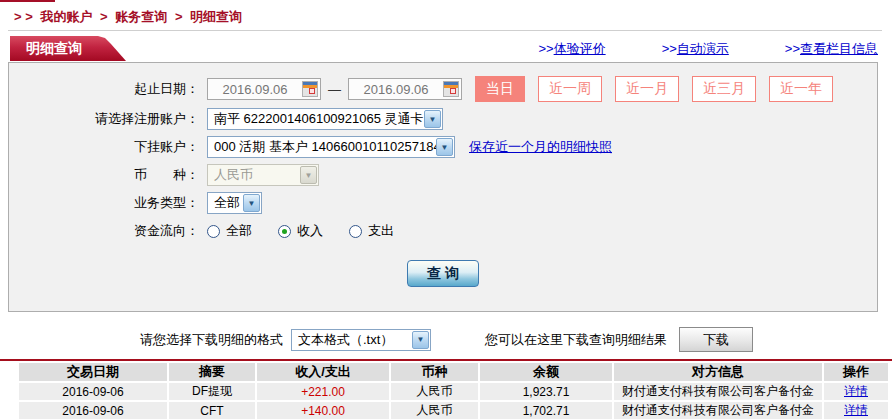 The image size is (892, 419). I want to click on cell-balance: 1,702.71, so click(546, 410).